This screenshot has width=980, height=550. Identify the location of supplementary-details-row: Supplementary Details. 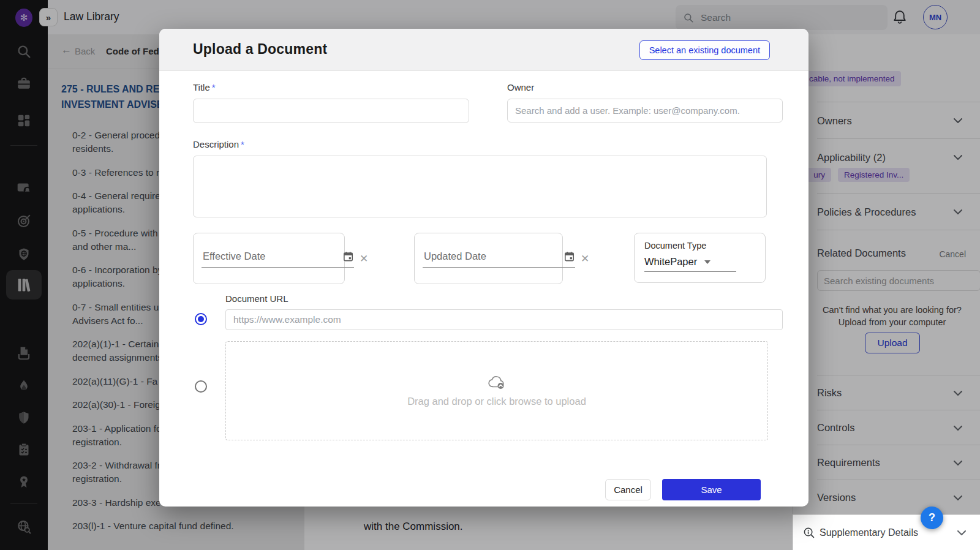
(886, 532).